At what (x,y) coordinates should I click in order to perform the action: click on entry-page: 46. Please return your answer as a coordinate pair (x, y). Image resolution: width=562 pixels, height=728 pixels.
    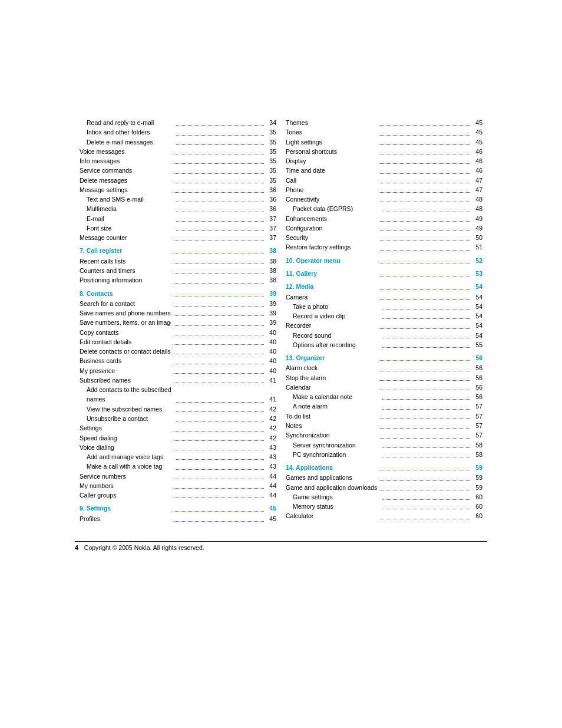
    Looking at the image, I should click on (477, 151).